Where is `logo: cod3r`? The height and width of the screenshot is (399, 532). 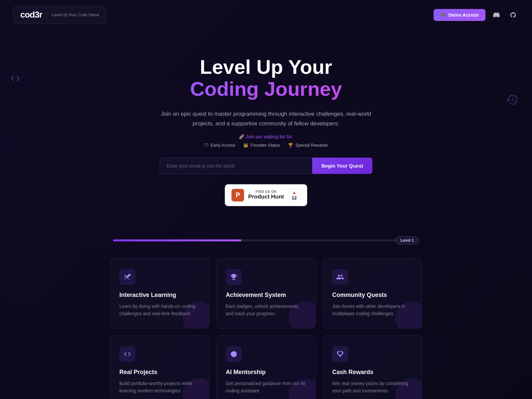
logo: cod3r is located at coordinates (31, 15).